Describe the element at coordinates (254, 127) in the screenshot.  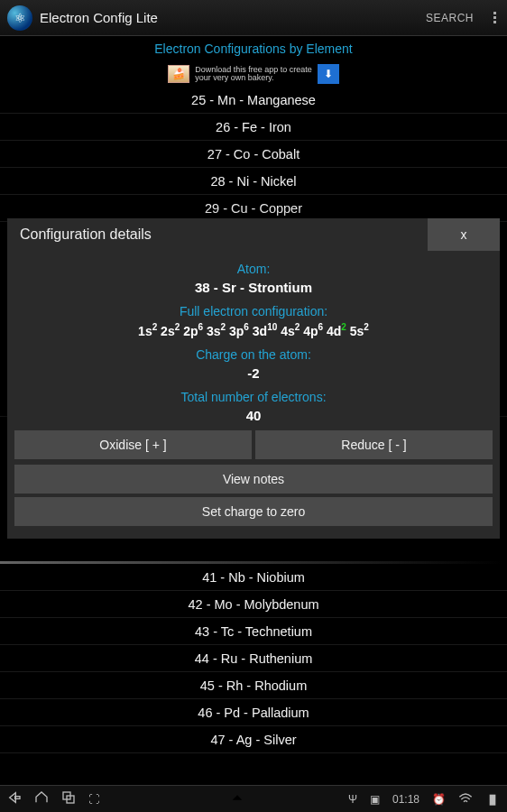
I see `list-item: 26 - Fe - Iron` at that location.